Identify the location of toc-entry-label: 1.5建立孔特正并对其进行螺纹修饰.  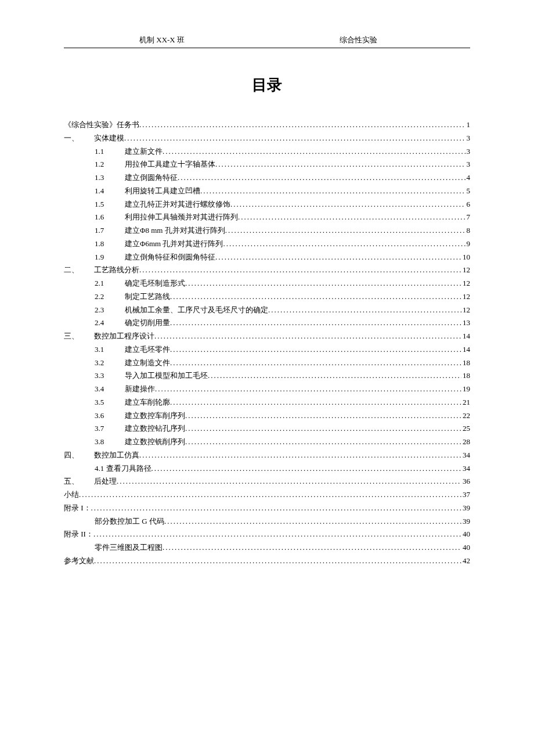
(163, 204).